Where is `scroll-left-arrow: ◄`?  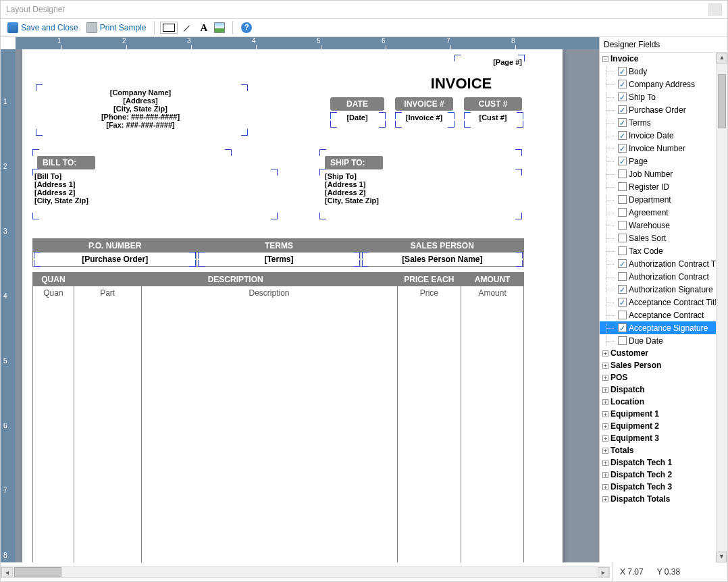
scroll-left-arrow: ◄ is located at coordinates (7, 573).